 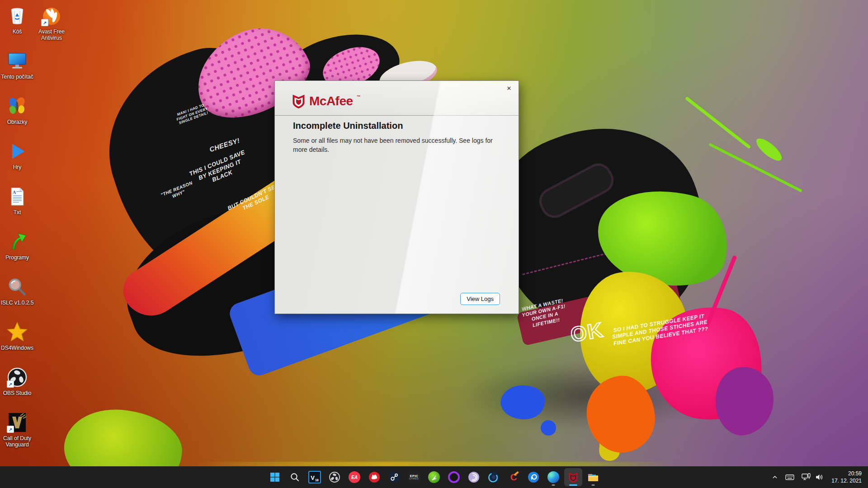 I want to click on taskbar-clock: 20:59 17. 12. 2021, so click(x=846, y=477).